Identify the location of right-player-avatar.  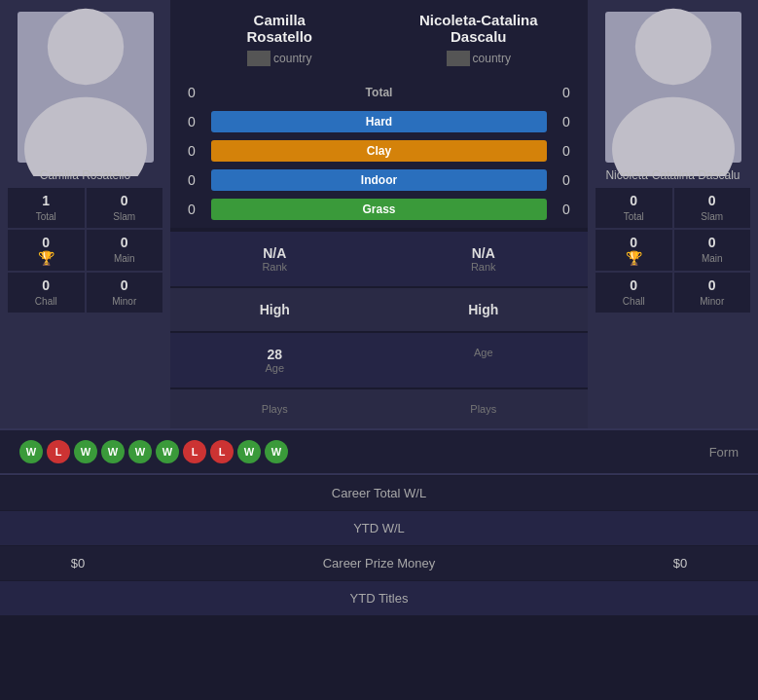
(673, 88).